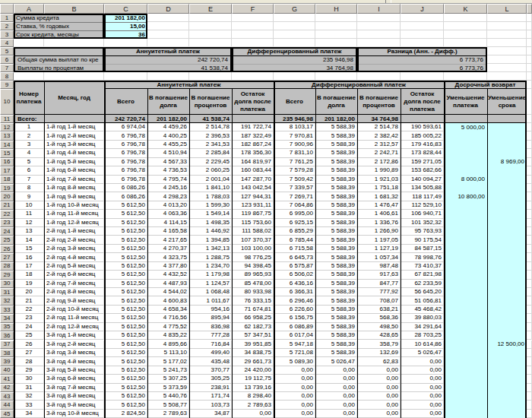 The height and width of the screenshot is (418, 532). I want to click on payment-28-early-payment, so click(465, 362).